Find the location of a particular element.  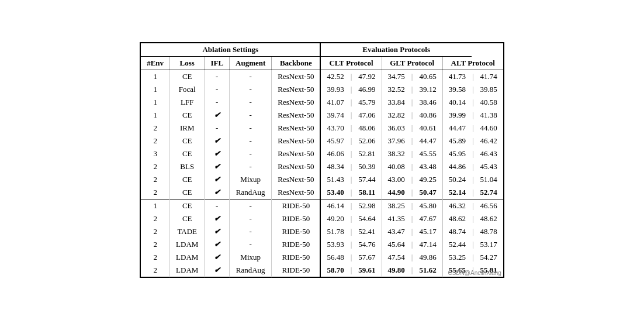

table-cell: 43.47 is located at coordinates (396, 232).